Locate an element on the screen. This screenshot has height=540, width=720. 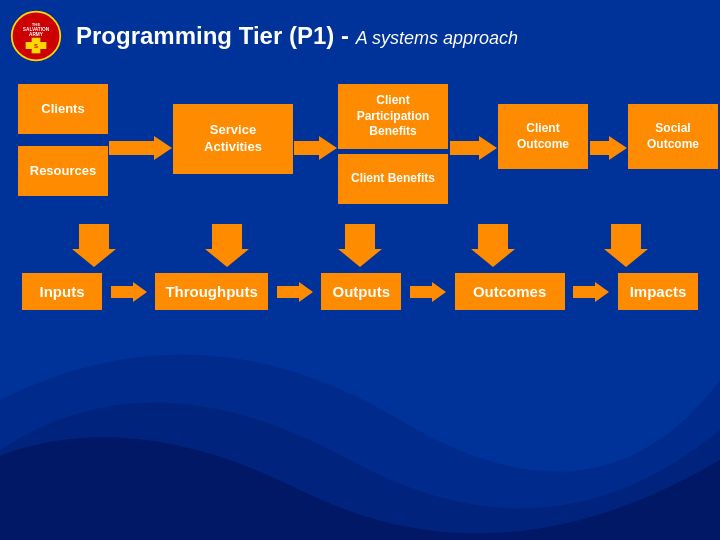
outcomes-label: Outcomes is located at coordinates (510, 292).